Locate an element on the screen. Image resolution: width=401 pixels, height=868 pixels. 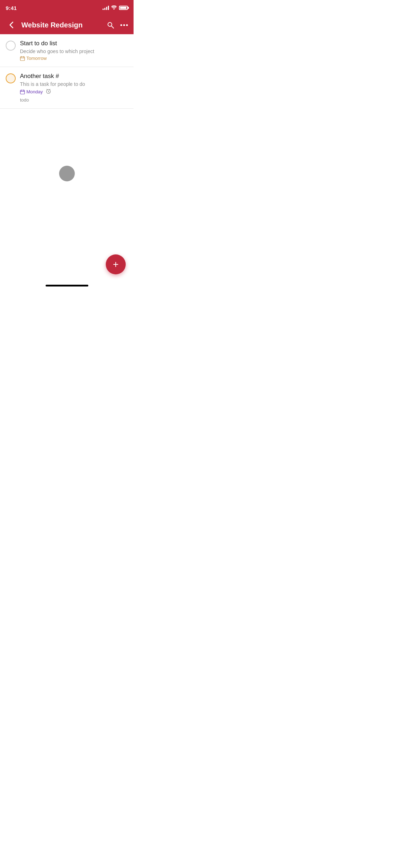
task-description-1: Decide who goes to which project is located at coordinates (74, 51).